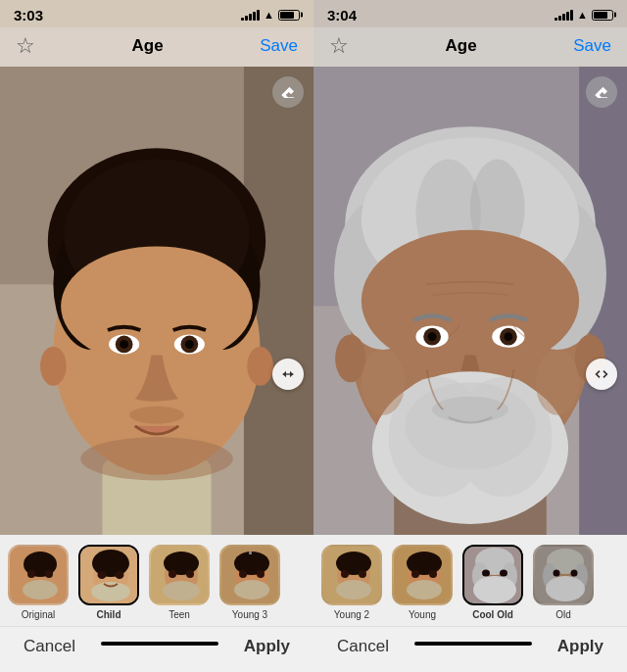 This screenshot has height=672, width=627. What do you see at coordinates (288, 374) in the screenshot?
I see `left-compare-button` at bounding box center [288, 374].